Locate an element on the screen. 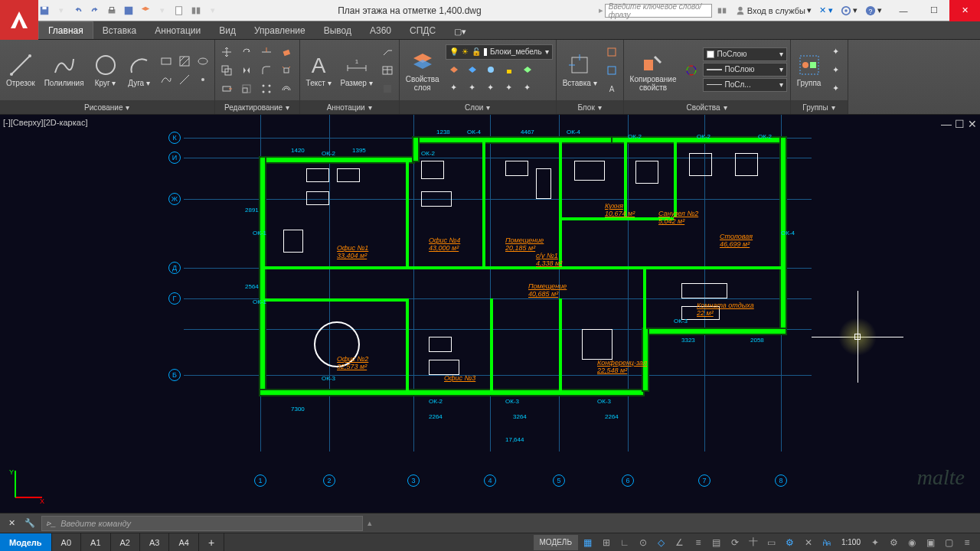 The height and width of the screenshot is (551, 980). panel-properties-title: Свойства ▾ is located at coordinates (707, 107).